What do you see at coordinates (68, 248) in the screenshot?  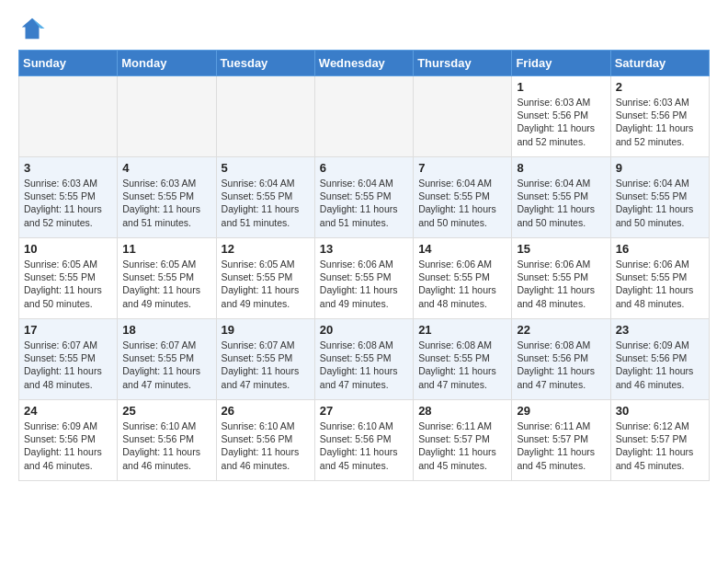 I see `day-number: 10` at bounding box center [68, 248].